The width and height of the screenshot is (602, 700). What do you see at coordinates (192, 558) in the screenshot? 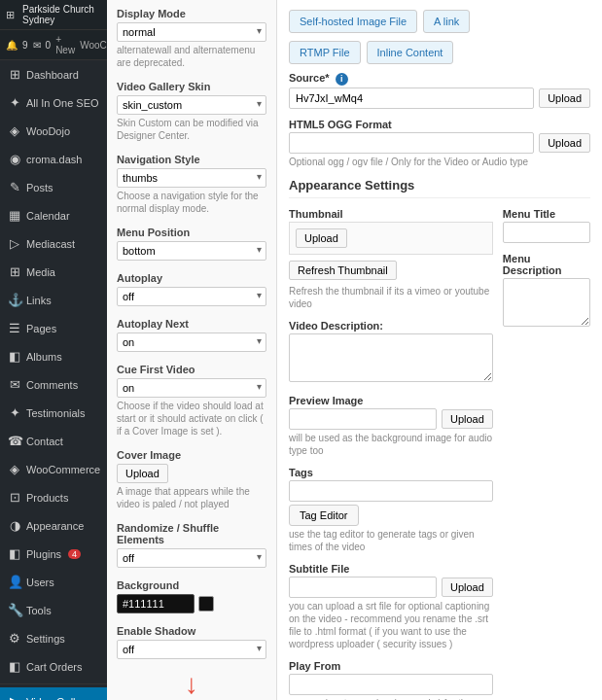
I see `randomize-select: offon` at bounding box center [192, 558].